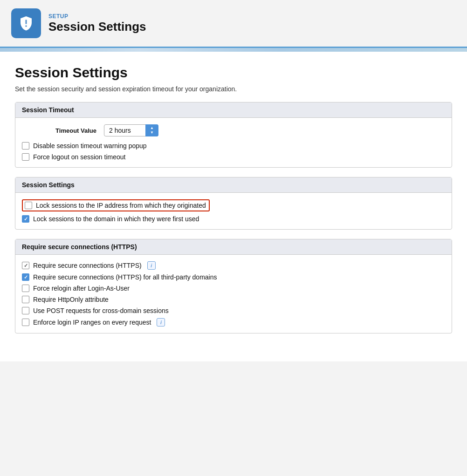 This screenshot has height=476, width=467. Describe the element at coordinates (92, 322) in the screenshot. I see `enforce-ip-label: Enforce login IP ranges on every request` at that location.